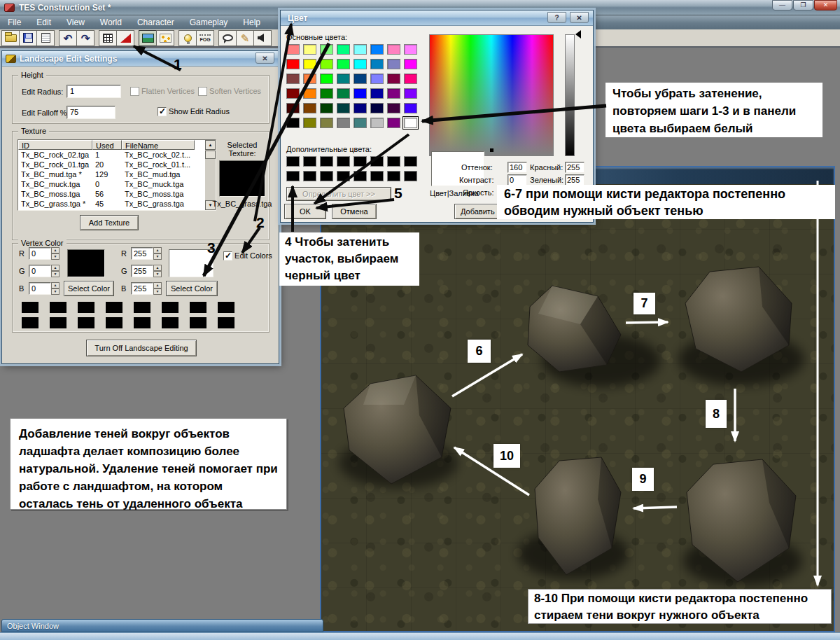 Image resolution: width=840 pixels, height=640 pixels. I want to click on ok-button: OK, so click(305, 211).